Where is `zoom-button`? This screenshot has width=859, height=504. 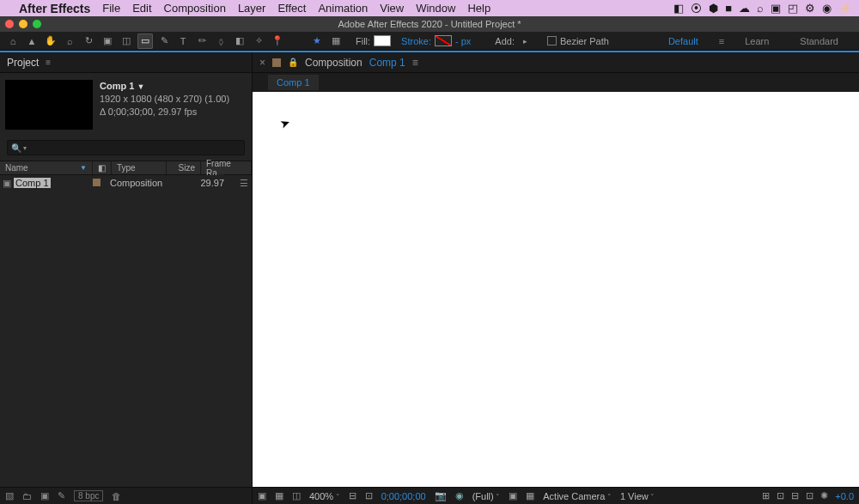
zoom-button is located at coordinates (37, 24).